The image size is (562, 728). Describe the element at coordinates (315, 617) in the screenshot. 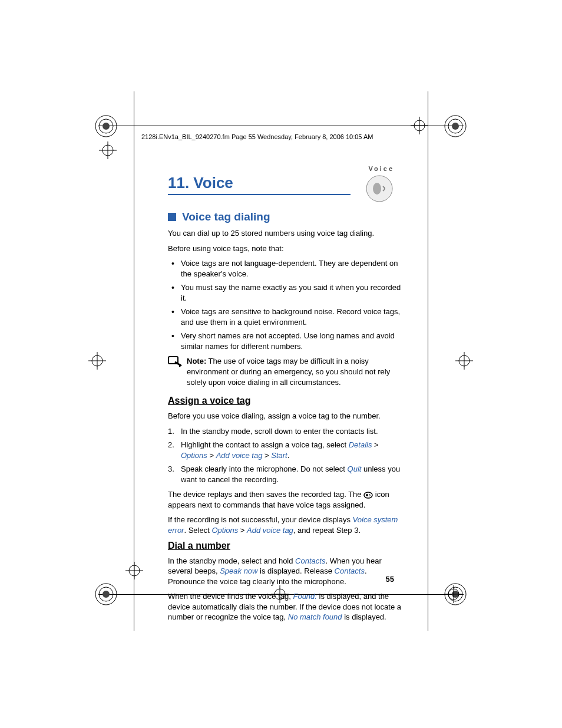

I see `ui-link: No match found` at that location.